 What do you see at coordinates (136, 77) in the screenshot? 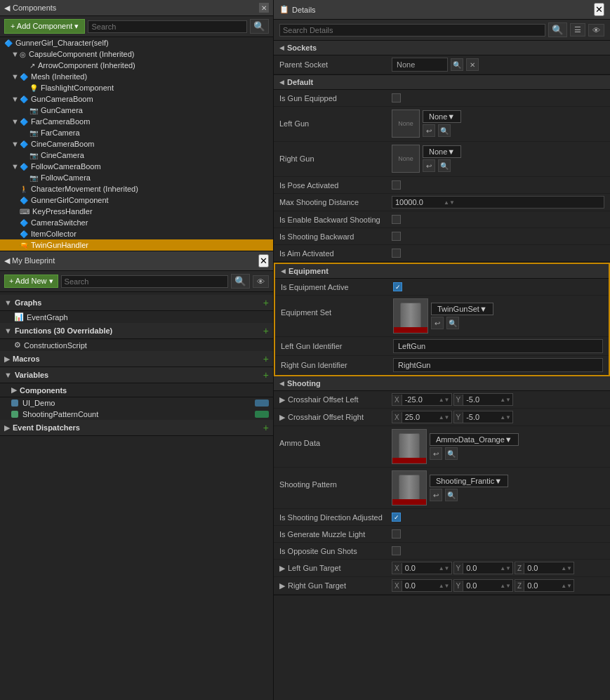
I see `tree-item-mesh: ▼ 🔷 Mesh (Inherited)` at bounding box center [136, 77].